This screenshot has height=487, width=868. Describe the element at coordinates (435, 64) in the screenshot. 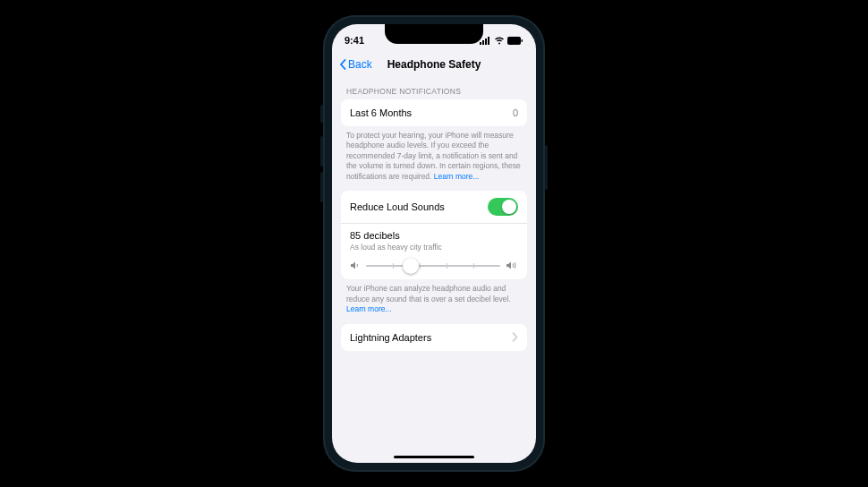

I see `page-title: Headphone Safety` at that location.